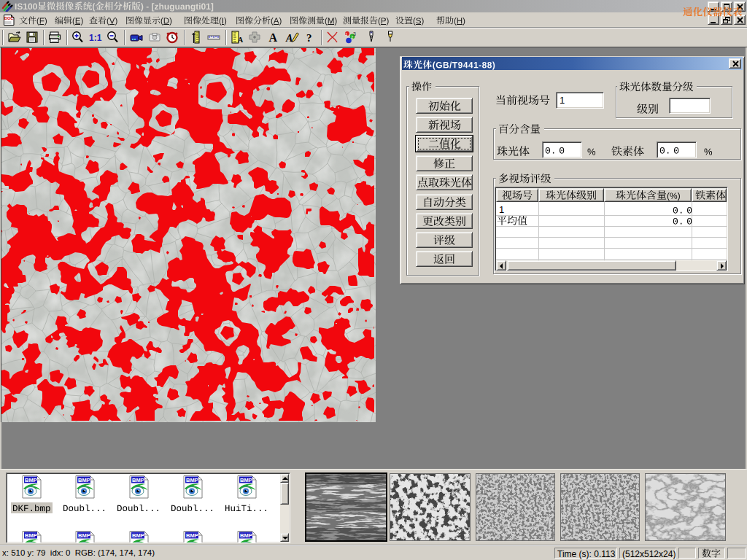 The width and height of the screenshot is (747, 560). What do you see at coordinates (96, 38) in the screenshot?
I see `svg-text: 1:1` at bounding box center [96, 38].